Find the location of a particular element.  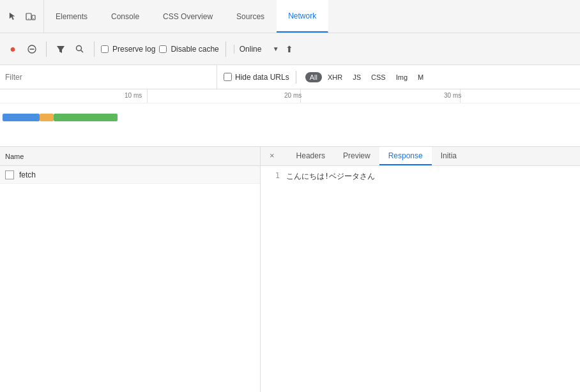

filter-btn-js: JS is located at coordinates (356, 77).